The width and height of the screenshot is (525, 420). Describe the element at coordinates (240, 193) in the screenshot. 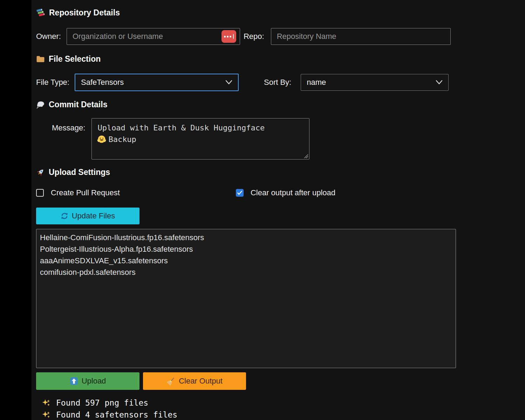

I see `check-icon` at that location.